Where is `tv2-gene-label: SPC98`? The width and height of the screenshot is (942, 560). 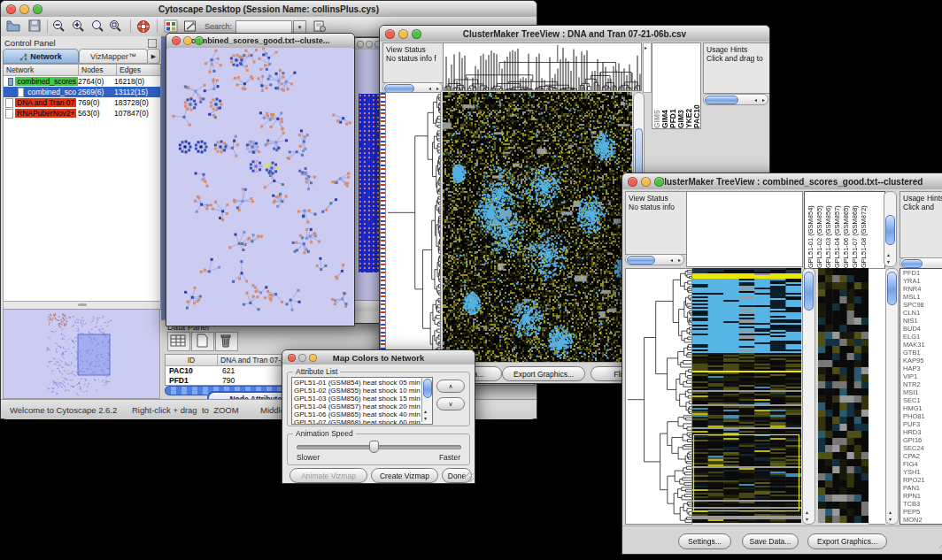
tv2-gene-label: SPC98 is located at coordinates (923, 304).